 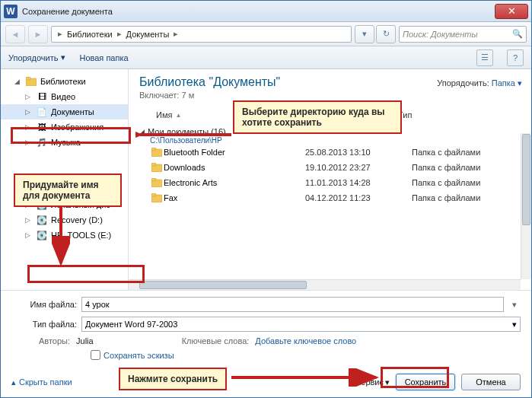 What do you see at coordinates (358, 198) in the screenshot?
I see `row-date: 04.12.2012 11:23` at bounding box center [358, 198].